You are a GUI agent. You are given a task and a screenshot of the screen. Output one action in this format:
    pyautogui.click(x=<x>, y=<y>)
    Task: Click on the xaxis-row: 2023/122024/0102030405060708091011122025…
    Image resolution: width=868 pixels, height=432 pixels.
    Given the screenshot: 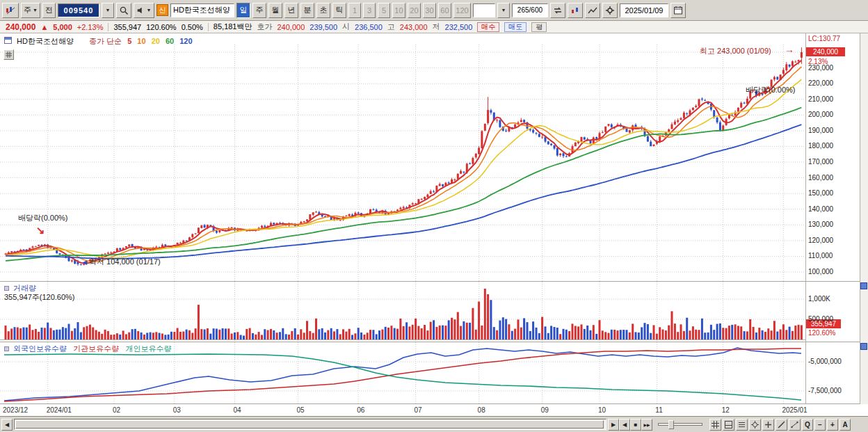 What is the action you would take?
    pyautogui.click(x=434, y=410)
    